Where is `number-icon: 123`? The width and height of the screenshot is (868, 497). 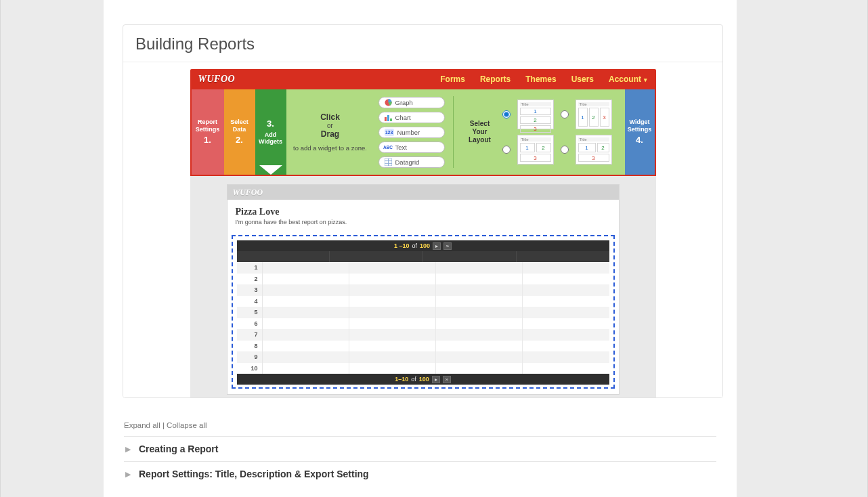 number-icon: 123 is located at coordinates (389, 133).